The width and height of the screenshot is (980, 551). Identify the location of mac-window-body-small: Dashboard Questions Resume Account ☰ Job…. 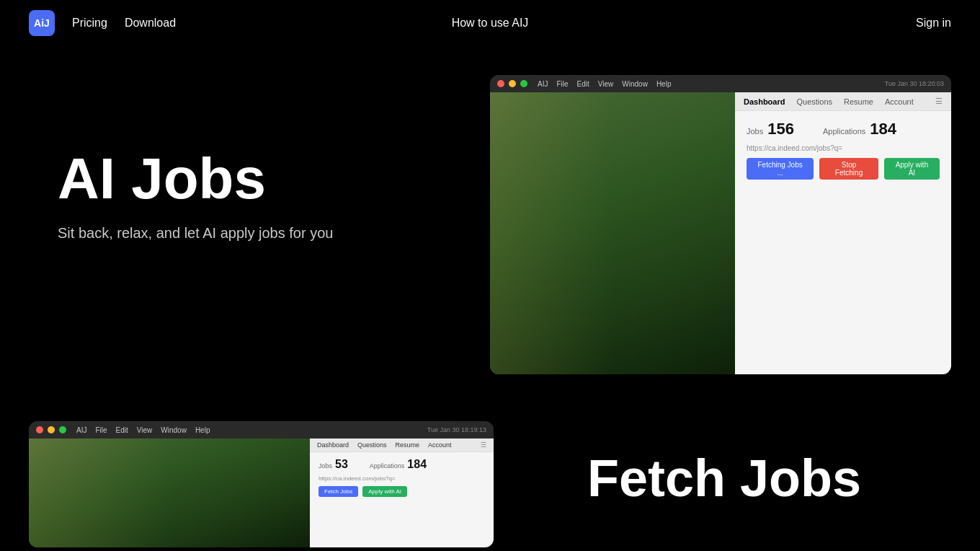
(261, 493).